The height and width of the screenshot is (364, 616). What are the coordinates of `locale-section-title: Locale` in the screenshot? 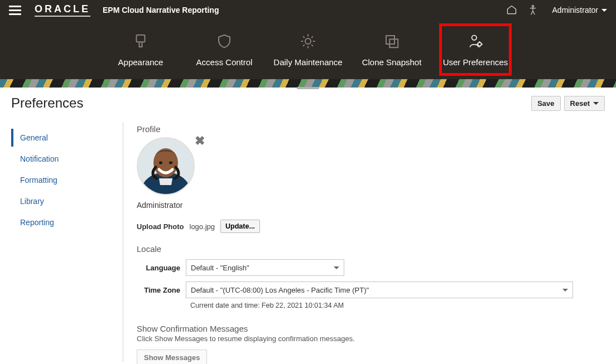 It's located at (370, 249).